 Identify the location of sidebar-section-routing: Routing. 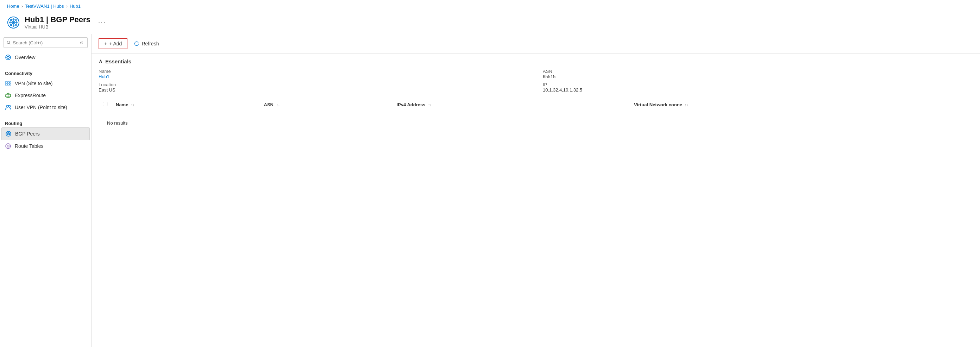
(46, 122).